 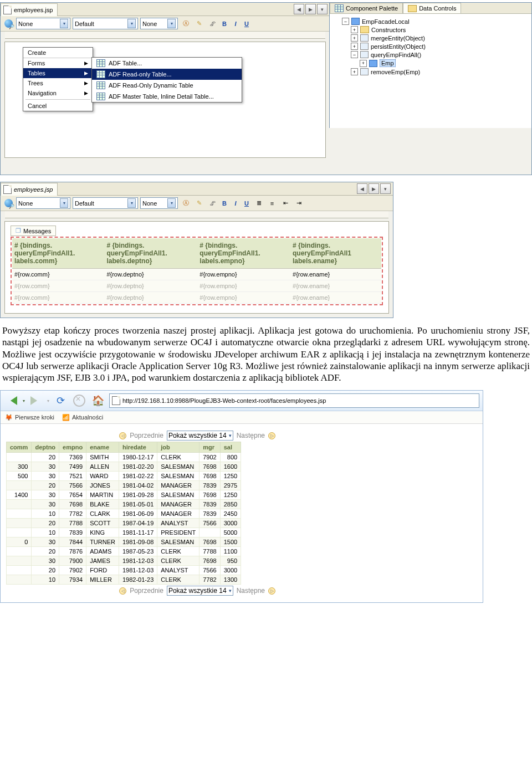 What do you see at coordinates (45, 523) in the screenshot?
I see `cell: 20` at bounding box center [45, 523].